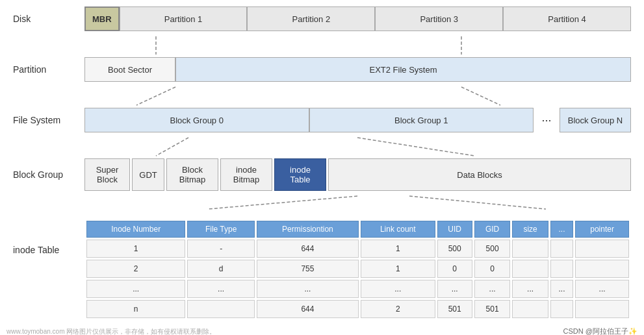 Image resolution: width=644 pixels, height=335 pixels. Describe the element at coordinates (322, 45) in the screenshot. I see `connector-disk-partition` at that location.